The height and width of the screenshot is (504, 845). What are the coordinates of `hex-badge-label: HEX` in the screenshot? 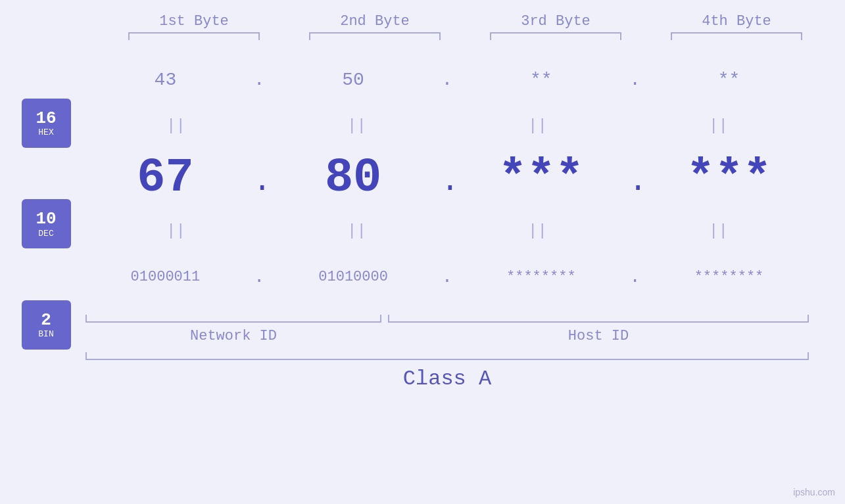 It's located at (46, 133).